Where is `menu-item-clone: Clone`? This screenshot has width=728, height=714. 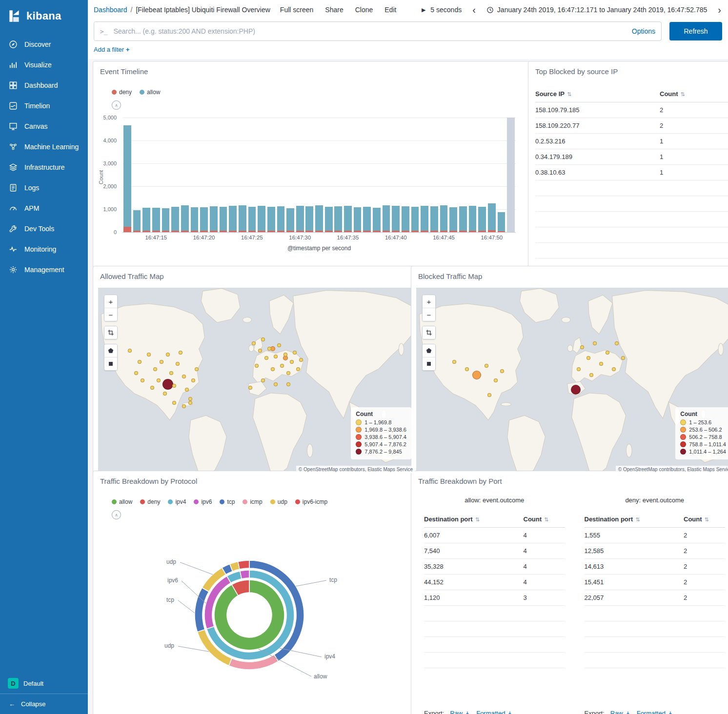
menu-item-clone: Clone is located at coordinates (364, 10).